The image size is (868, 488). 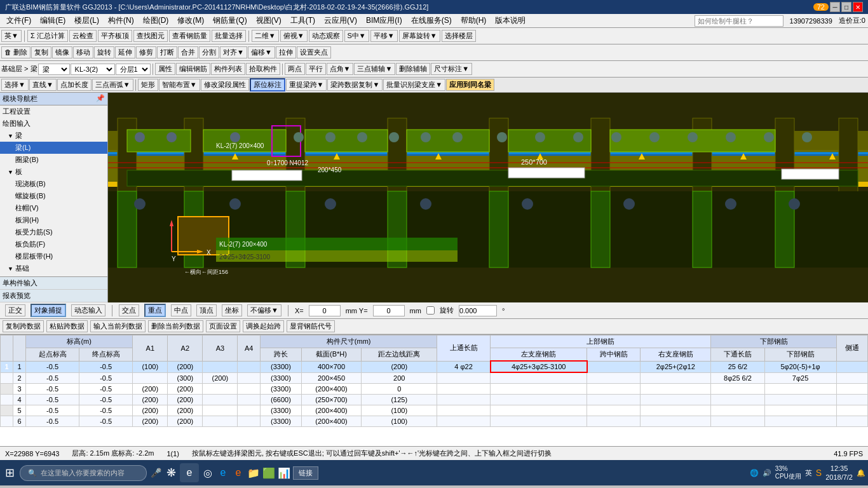 What do you see at coordinates (676, 421) in the screenshot?
I see `cell-right-seat` at bounding box center [676, 421].